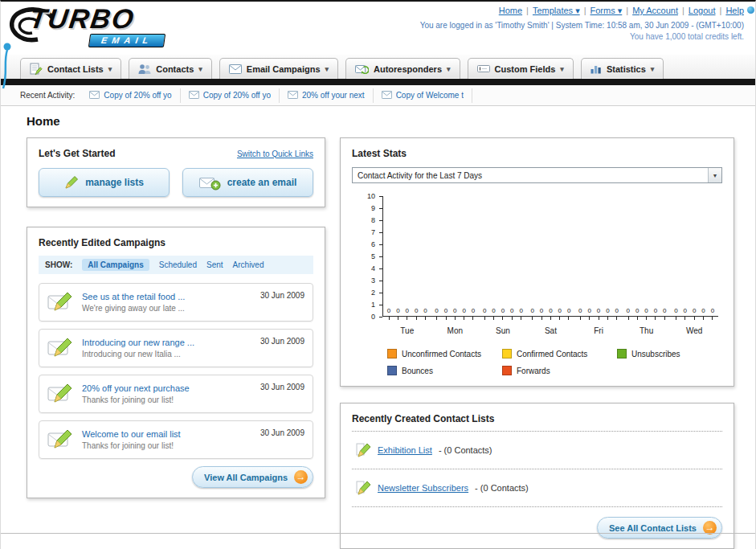  What do you see at coordinates (77, 154) in the screenshot?
I see `get-started-title: Let's Get Started` at bounding box center [77, 154].